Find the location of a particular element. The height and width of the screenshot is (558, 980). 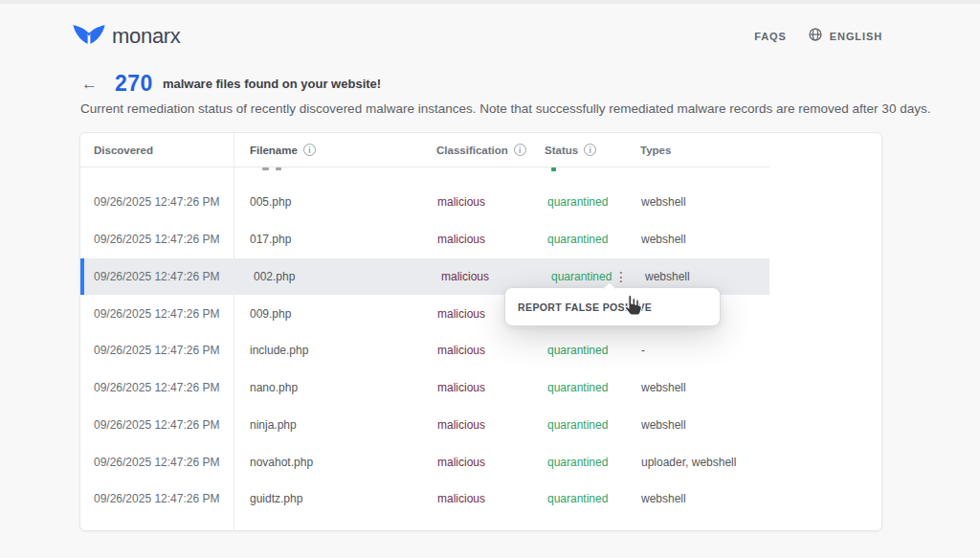

back-arrow-icon: ← is located at coordinates (90, 84).